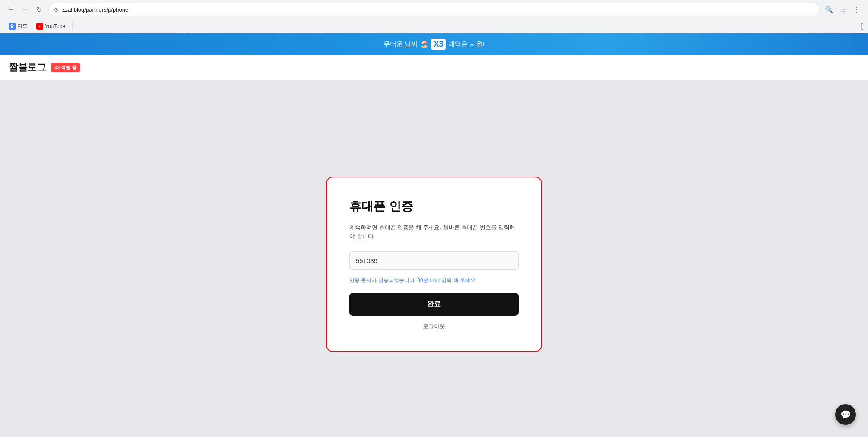  Describe the element at coordinates (862, 26) in the screenshot. I see `bracket-icon: [` at that location.